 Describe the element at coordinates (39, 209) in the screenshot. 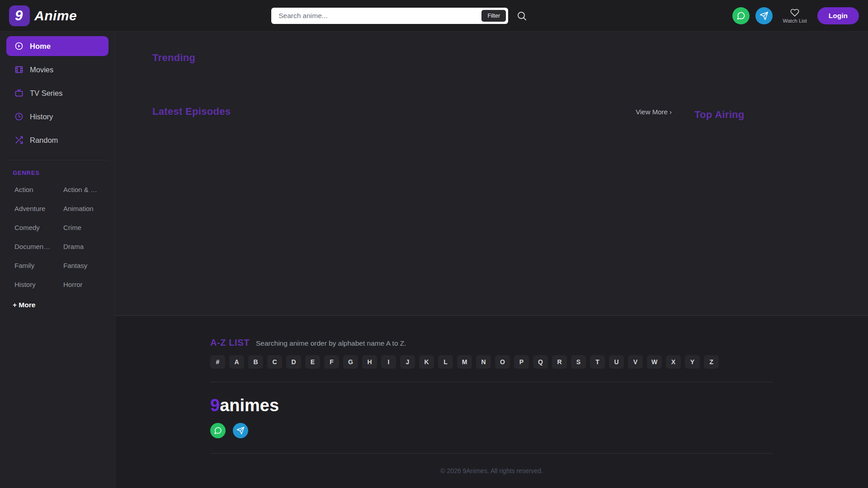

I see `genre-link: Adventure` at that location.